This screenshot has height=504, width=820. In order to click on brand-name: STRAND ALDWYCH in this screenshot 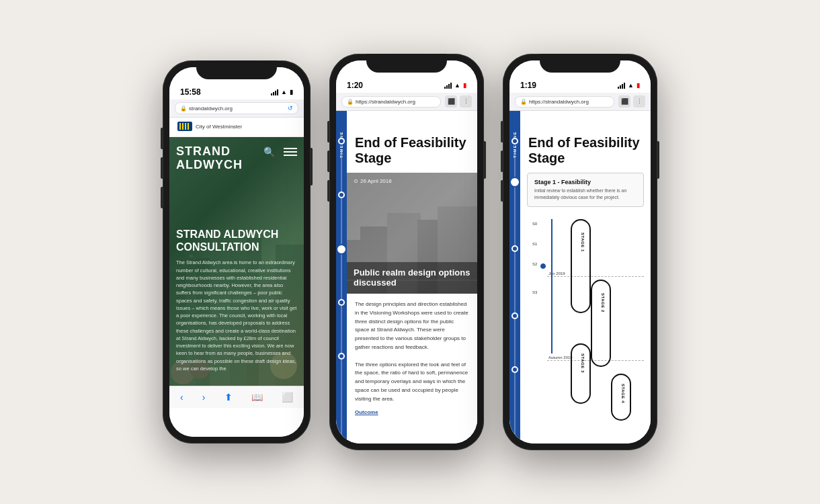, I will do `click(210, 159)`.